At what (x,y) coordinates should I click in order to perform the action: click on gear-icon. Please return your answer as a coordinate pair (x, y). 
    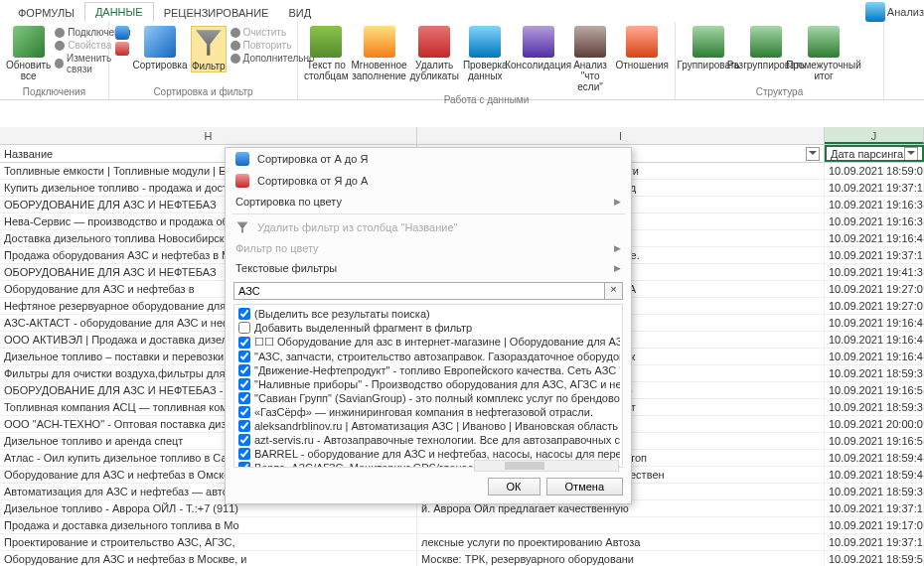
    Looking at the image, I should click on (60, 46).